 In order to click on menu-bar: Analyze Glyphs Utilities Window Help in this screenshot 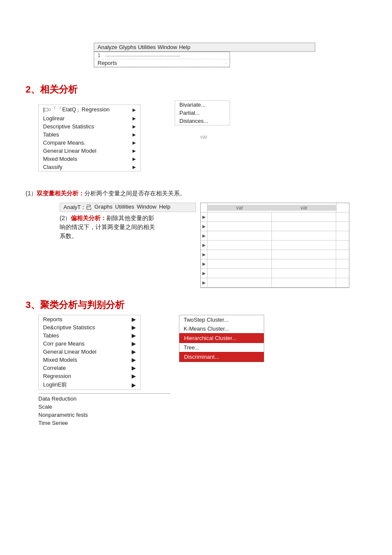, I will do `click(205, 47)`.